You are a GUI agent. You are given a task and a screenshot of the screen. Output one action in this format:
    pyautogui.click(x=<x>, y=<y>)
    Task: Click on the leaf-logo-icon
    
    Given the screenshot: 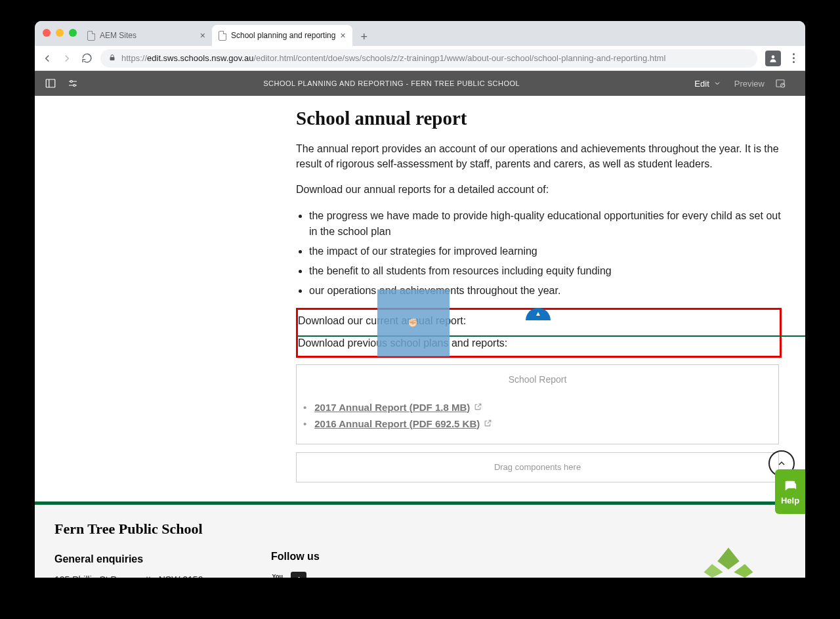 What is the action you would take?
    pyautogui.click(x=728, y=561)
    